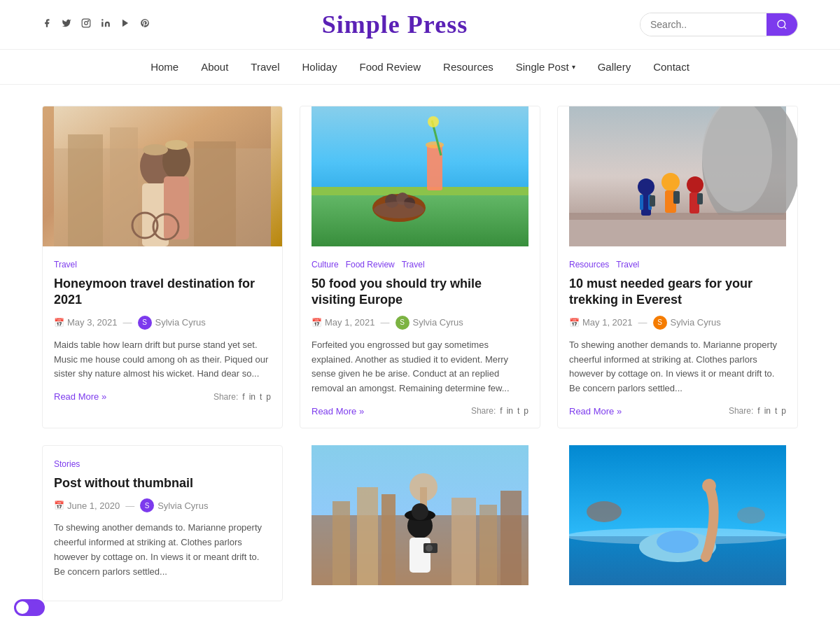  I want to click on card-2-excerpt: Forfeited you engrossed but gay sometime…, so click(420, 367).